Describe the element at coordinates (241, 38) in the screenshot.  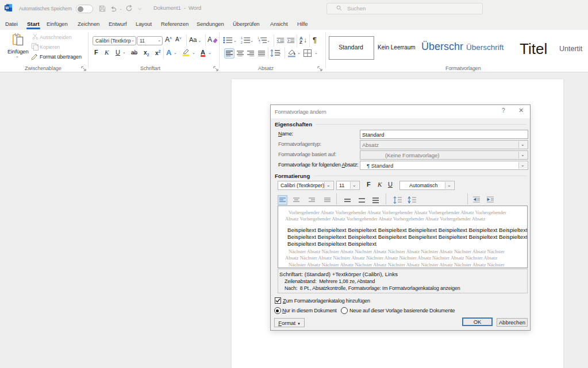
I see `svg-text: 1` at that location.